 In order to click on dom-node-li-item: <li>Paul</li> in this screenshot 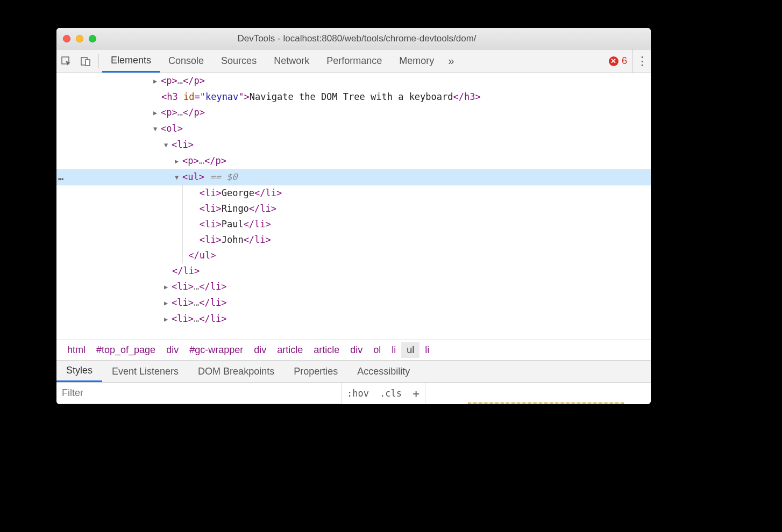, I will do `click(354, 225)`.